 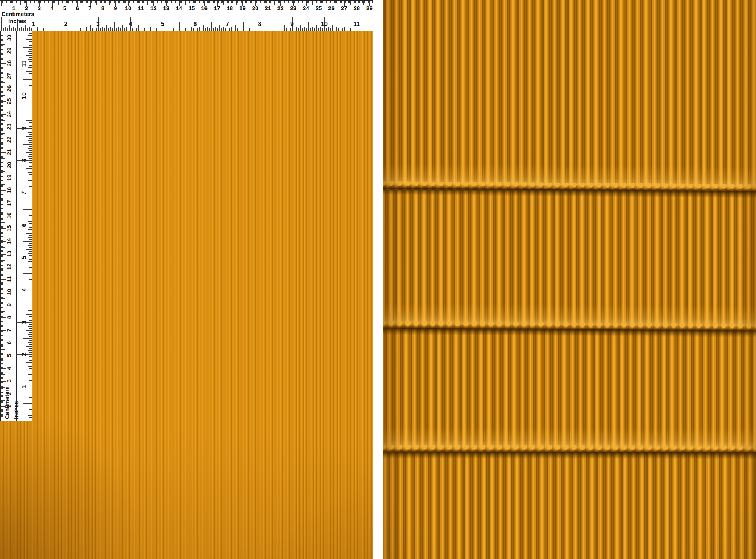 I want to click on cm-number: 11, so click(x=9, y=279).